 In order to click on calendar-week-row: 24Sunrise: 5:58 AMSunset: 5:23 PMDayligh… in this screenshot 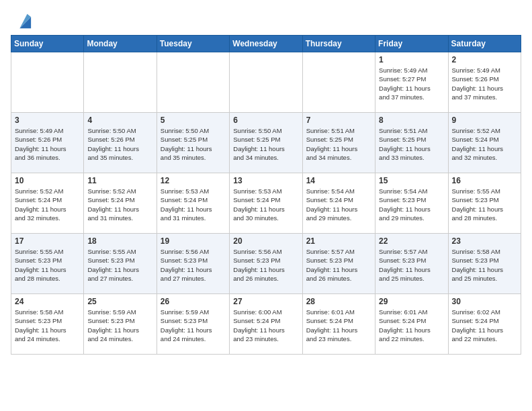, I will do `click(266, 324)`.